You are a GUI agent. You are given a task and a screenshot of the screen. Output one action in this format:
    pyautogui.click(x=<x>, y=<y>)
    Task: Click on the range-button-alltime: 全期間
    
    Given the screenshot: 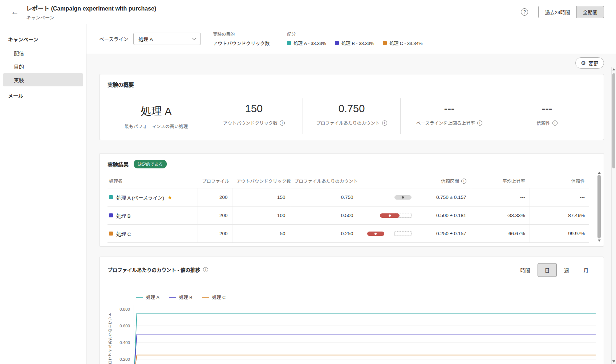 What is the action you would take?
    pyautogui.click(x=591, y=12)
    